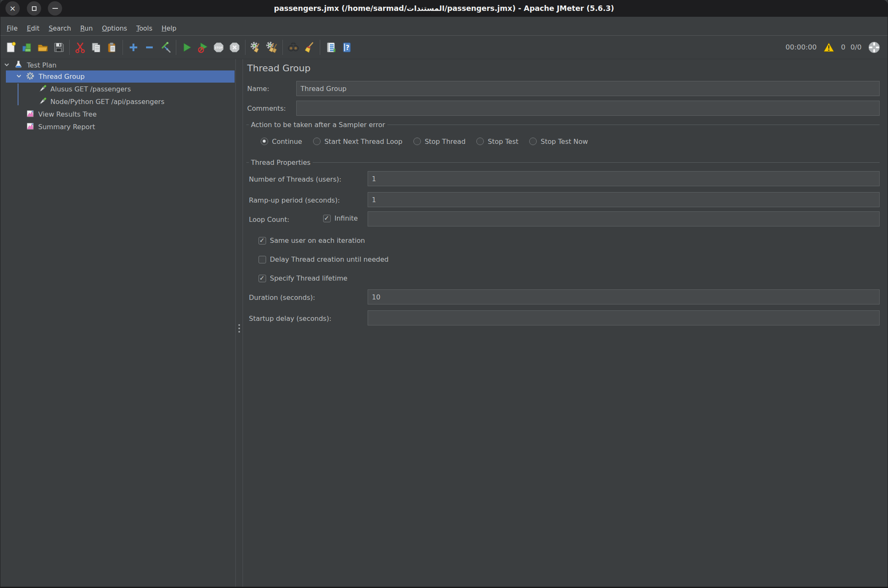 This screenshot has width=888, height=588. Describe the element at coordinates (43, 102) in the screenshot. I see `http-sampler-dropper-icon` at that location.